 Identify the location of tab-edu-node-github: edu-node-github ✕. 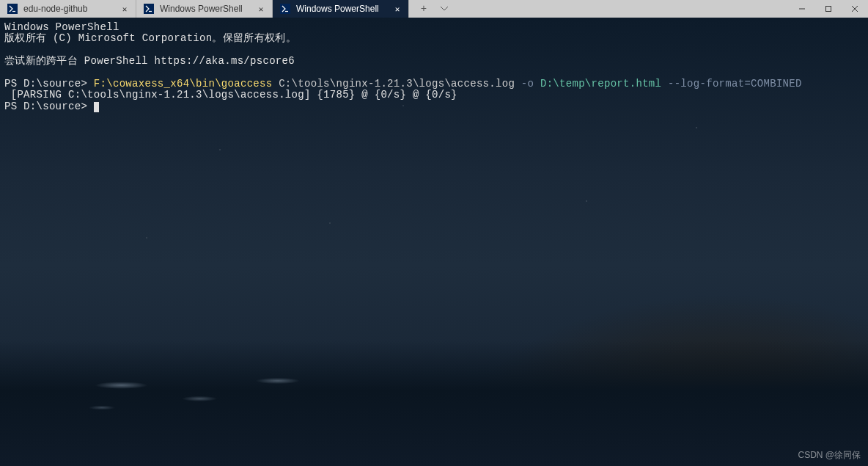
(68, 9).